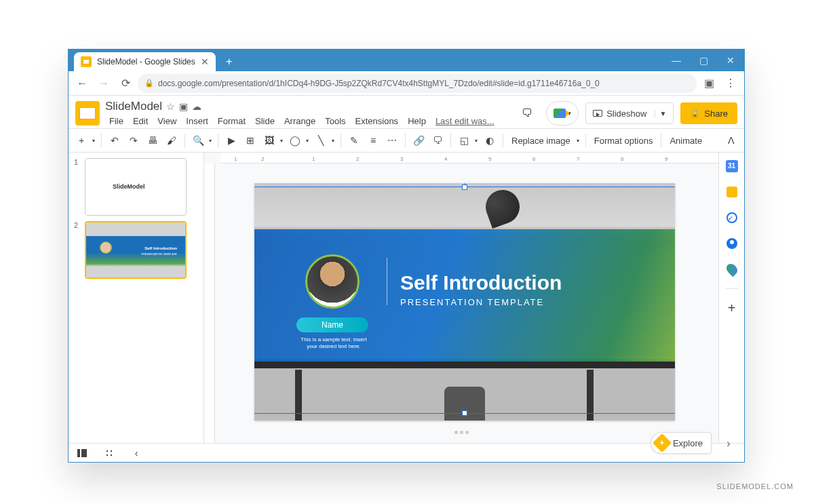 Image resolution: width=814 pixels, height=504 pixels. Describe the element at coordinates (335, 121) in the screenshot. I see `menu-tools: Tools` at that location.